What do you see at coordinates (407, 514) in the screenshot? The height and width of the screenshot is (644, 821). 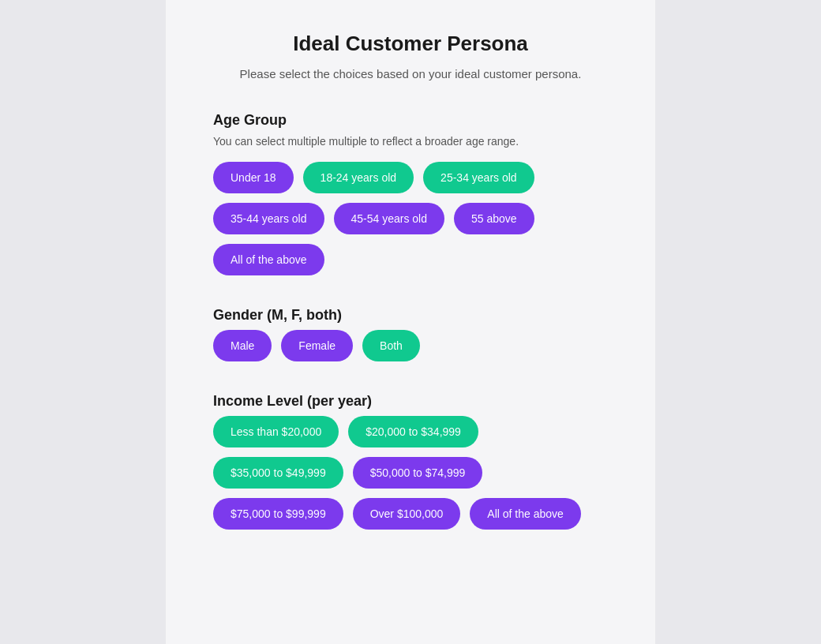 I see `option-btn-over-100k: Over $100,000` at bounding box center [407, 514].